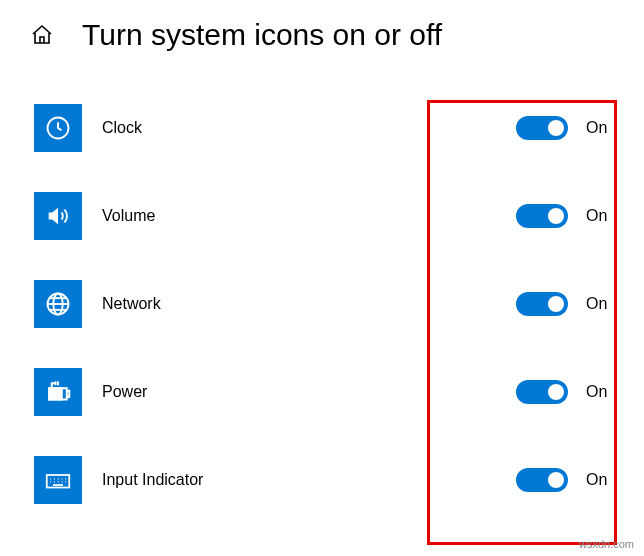  What do you see at coordinates (262, 35) in the screenshot?
I see `page-title: Turn system icons on or off` at bounding box center [262, 35].